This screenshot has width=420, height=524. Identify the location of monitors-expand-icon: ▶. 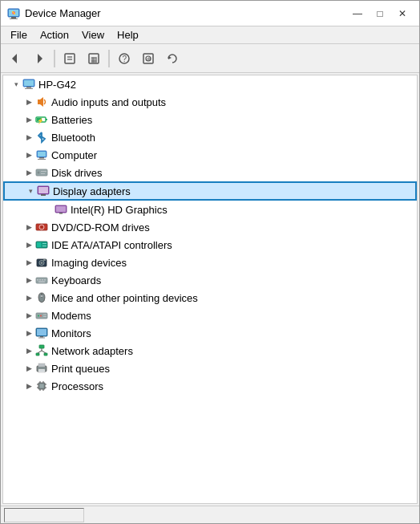
(29, 333).